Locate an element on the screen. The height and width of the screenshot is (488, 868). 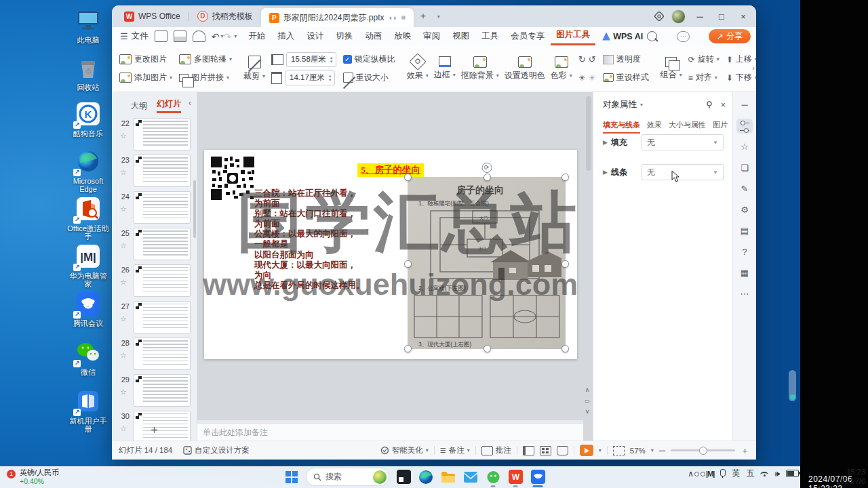
collage-button: 图片拼接▾ is located at coordinates (205, 78).